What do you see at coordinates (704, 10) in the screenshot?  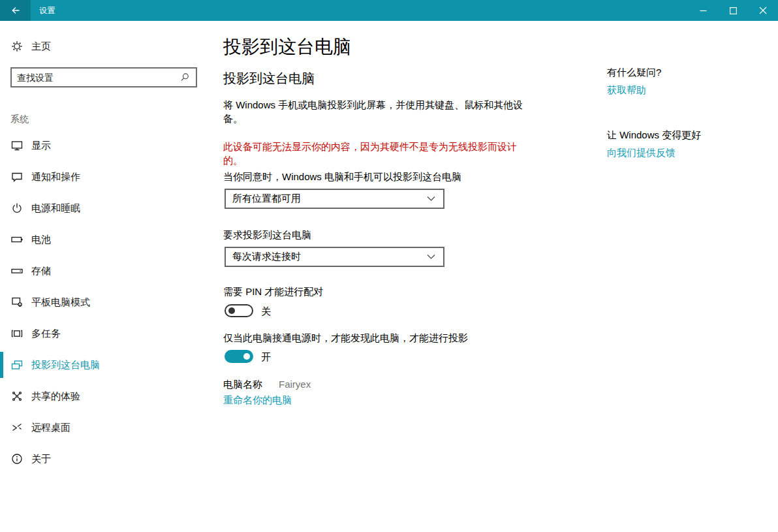 I see `minimize-icon` at bounding box center [704, 10].